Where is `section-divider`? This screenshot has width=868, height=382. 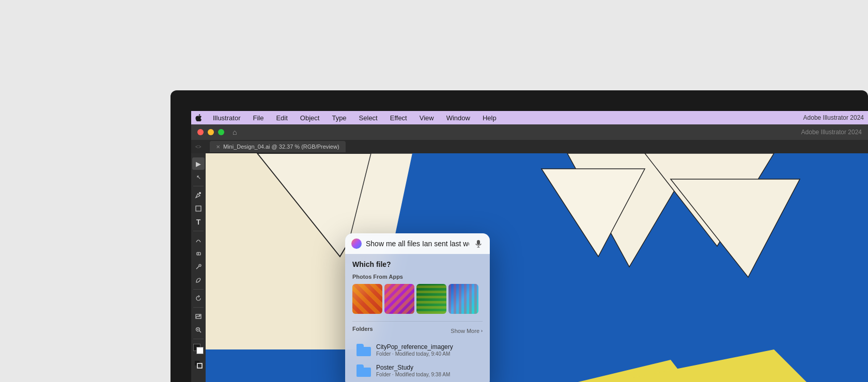 section-divider is located at coordinates (417, 321).